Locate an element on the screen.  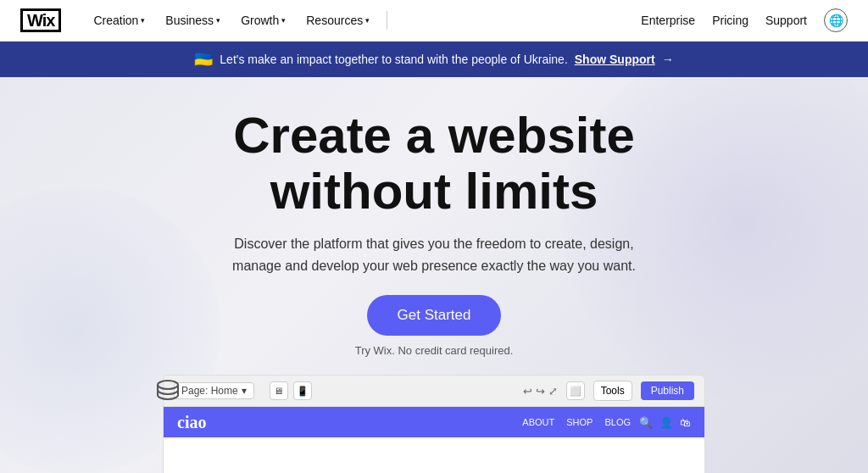
site-nav-shop: SHOP is located at coordinates (580, 422).